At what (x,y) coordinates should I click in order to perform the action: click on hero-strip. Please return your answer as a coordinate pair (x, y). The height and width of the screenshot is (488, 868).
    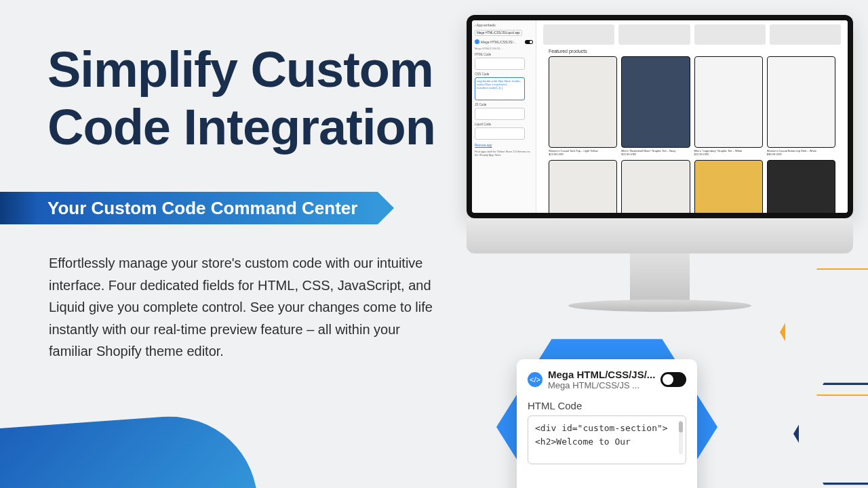
    Looking at the image, I should click on (692, 35).